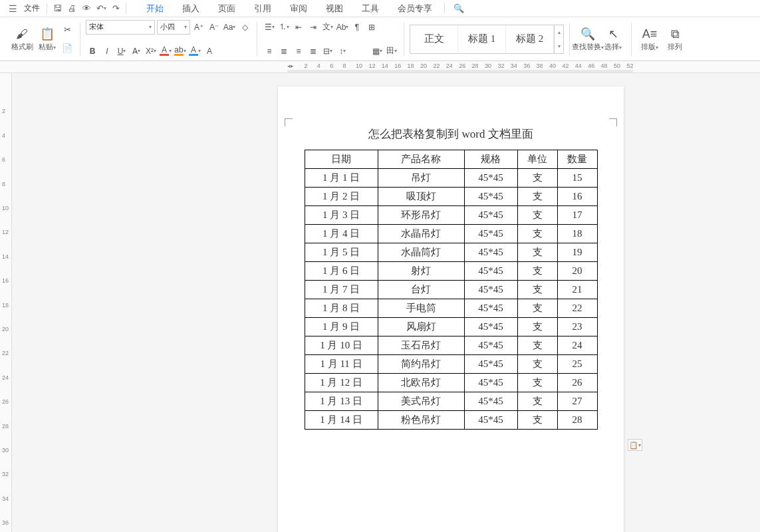  What do you see at coordinates (421, 234) in the screenshot?
I see `table-cell: 水晶吊灯` at bounding box center [421, 234].